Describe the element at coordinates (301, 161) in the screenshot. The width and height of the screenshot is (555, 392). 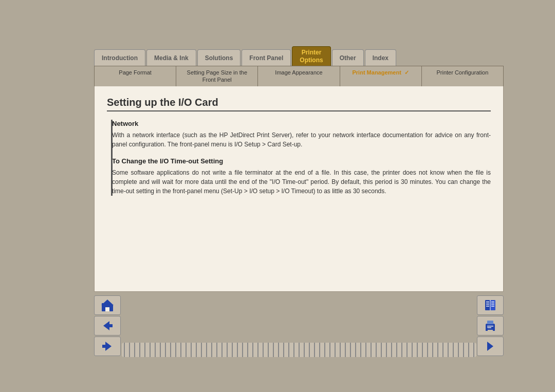
I see `timeout-heading: To Change the I/O Time-out Setting` at that location.